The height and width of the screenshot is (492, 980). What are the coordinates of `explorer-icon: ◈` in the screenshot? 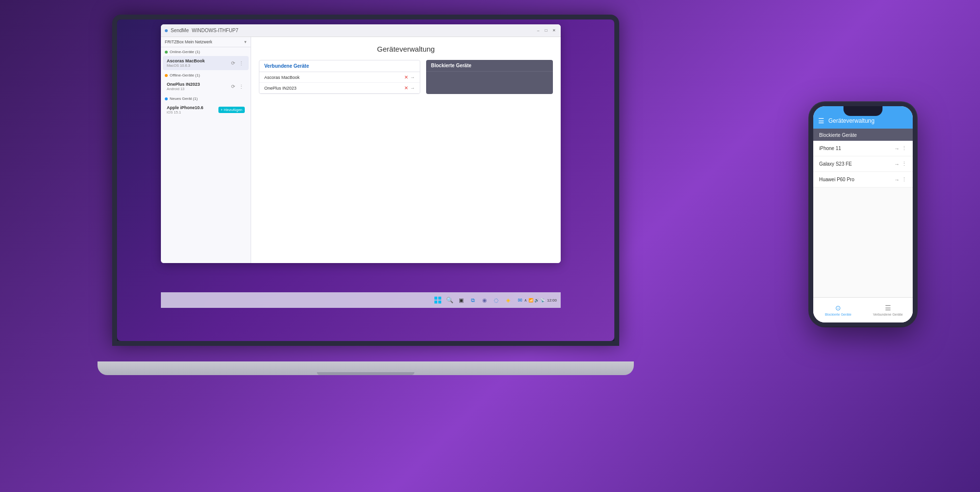 It's located at (508, 300).